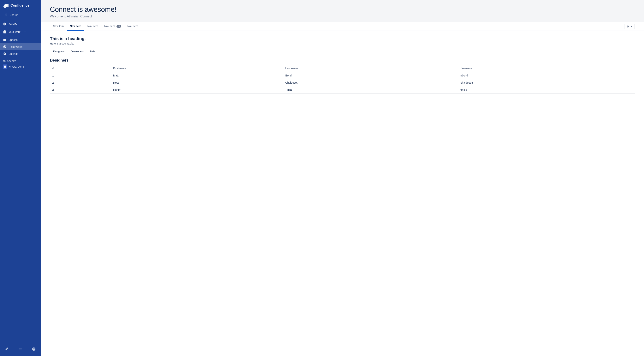  I want to click on col-header-first: First name, so click(197, 68).